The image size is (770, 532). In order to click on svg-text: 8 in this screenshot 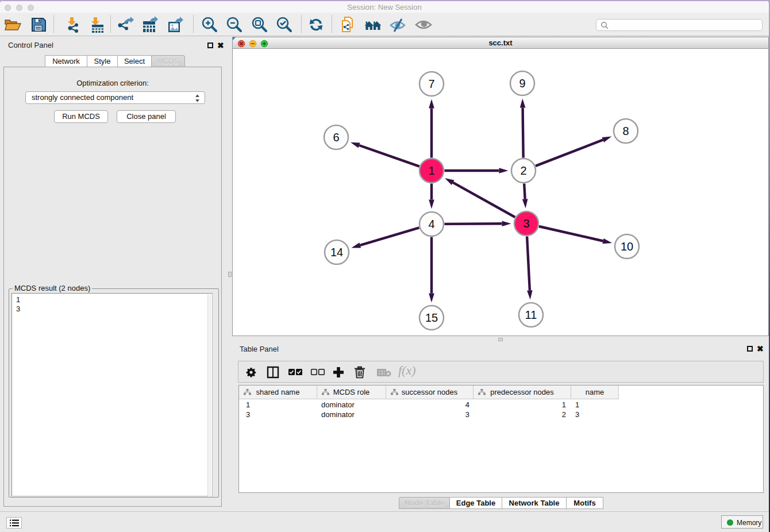, I will do `click(625, 131)`.